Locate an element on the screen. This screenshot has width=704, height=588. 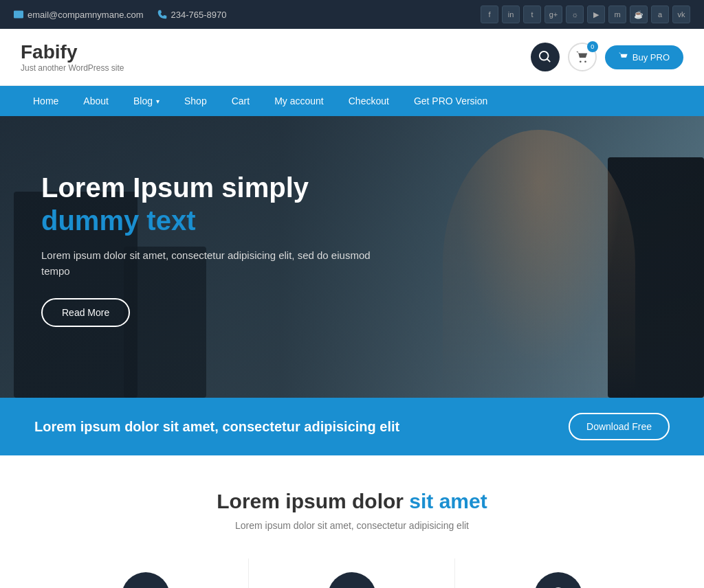
hero-title: Lorem Ipsum simply dummy text is located at coordinates (213, 204).